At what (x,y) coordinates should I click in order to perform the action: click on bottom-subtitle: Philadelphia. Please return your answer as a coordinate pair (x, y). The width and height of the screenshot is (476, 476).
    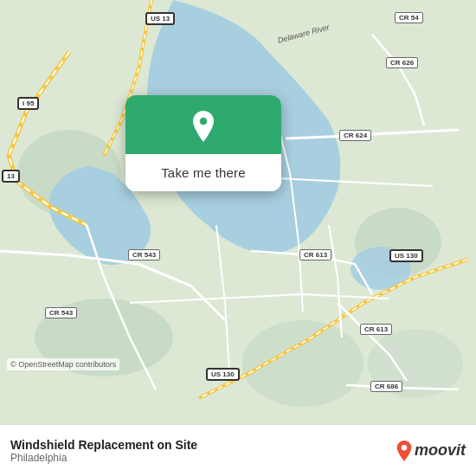
    Looking at the image, I should click on (203, 458).